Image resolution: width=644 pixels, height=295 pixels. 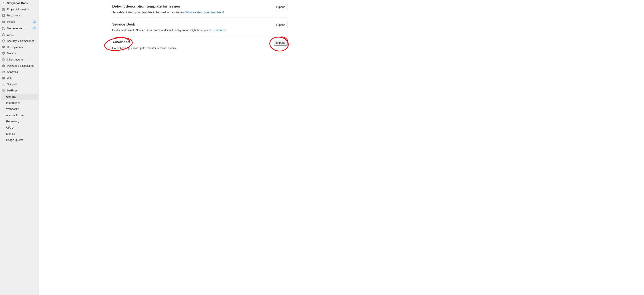 I want to click on sidebar-item-cicd: CI/CD, so click(x=19, y=35).